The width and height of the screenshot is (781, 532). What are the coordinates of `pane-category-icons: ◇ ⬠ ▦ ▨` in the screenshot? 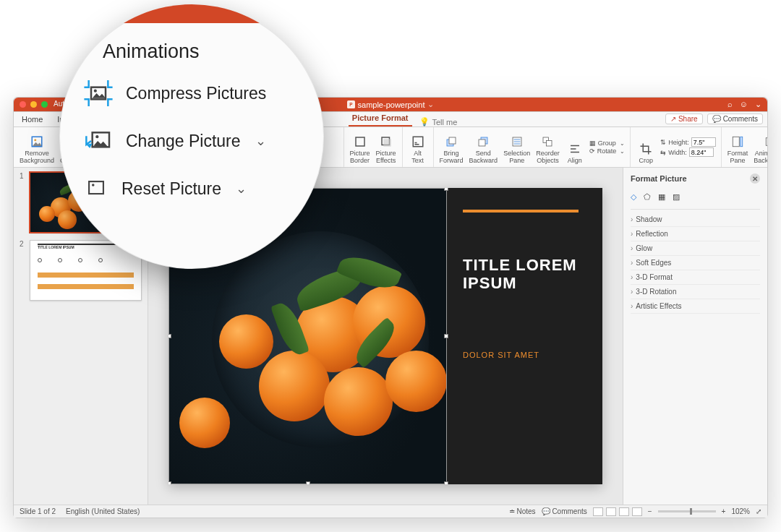 It's located at (696, 200).